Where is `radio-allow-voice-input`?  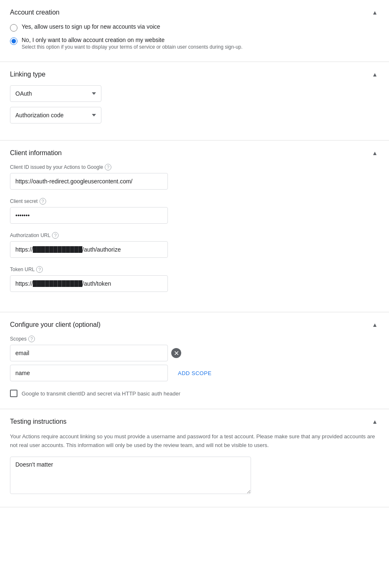
radio-allow-voice-input is located at coordinates (14, 28).